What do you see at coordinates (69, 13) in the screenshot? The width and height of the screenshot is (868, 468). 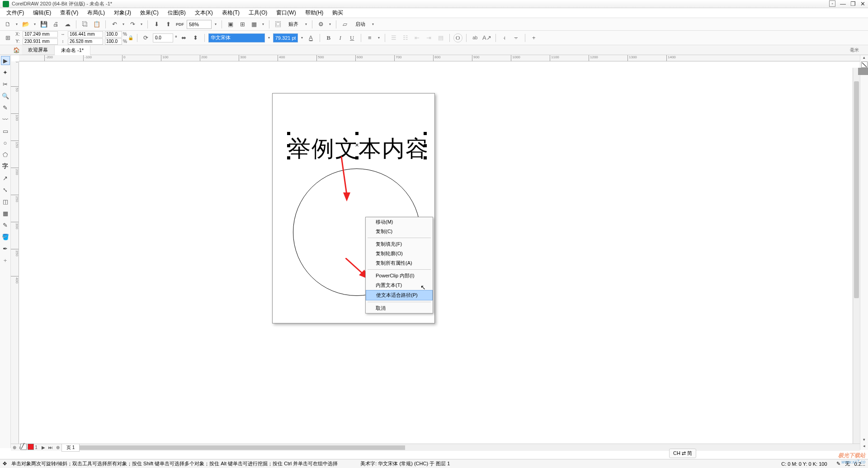 I see `menu-view: 查看(V)` at bounding box center [69, 13].